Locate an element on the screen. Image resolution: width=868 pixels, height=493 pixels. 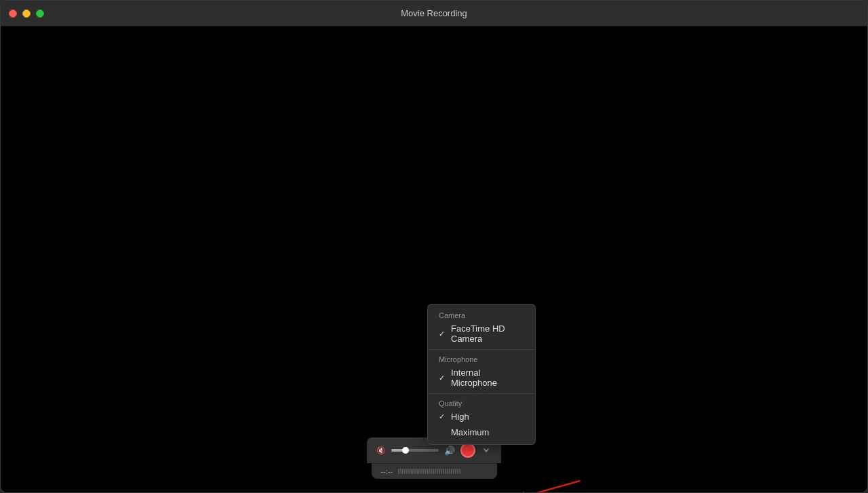
camera-option-facetime: ✓ FaceTime HD Camera is located at coordinates (481, 334).